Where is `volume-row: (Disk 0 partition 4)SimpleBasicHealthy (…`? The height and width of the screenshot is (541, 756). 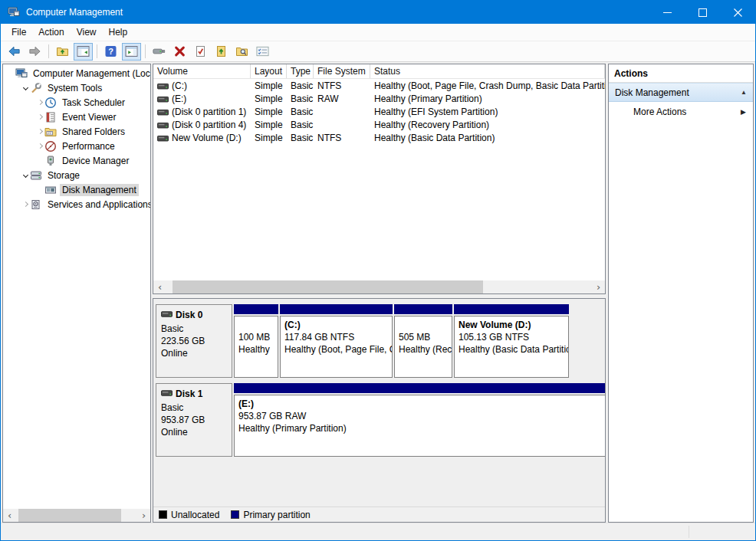
volume-row: (Disk 0 partition 4)SimpleBasicHealthy (… is located at coordinates (379, 124).